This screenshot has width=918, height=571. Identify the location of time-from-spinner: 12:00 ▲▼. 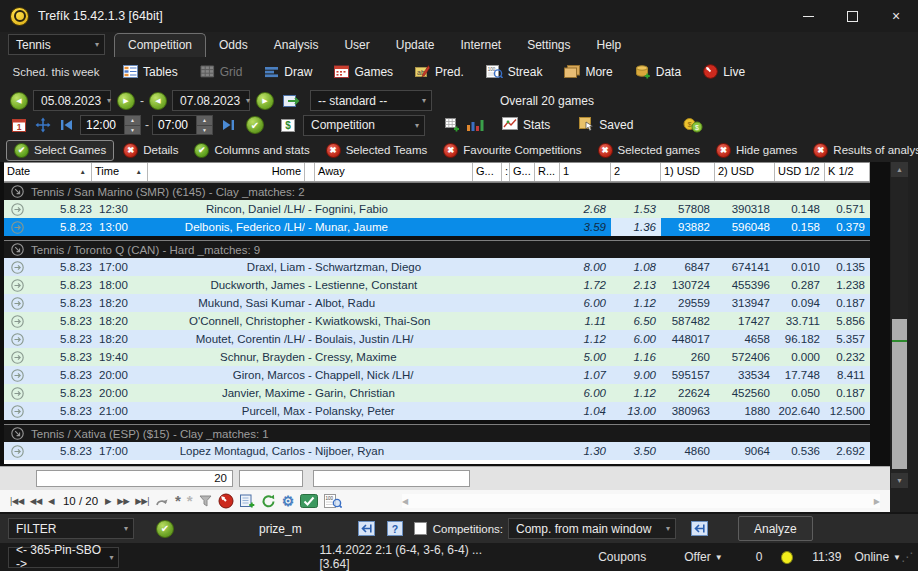
(110, 125).